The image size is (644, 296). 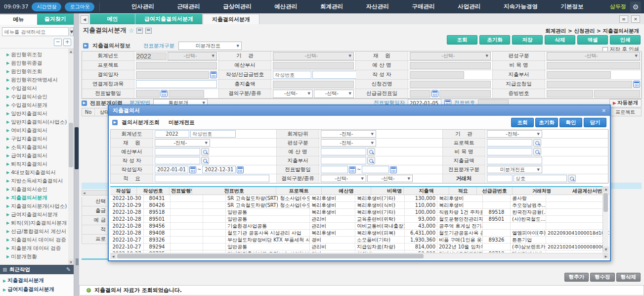 I want to click on table-row: 2022-10-28 89408 철도기관 공동사옥 시설관리 사업 복리후생비…, so click(x=360, y=233).